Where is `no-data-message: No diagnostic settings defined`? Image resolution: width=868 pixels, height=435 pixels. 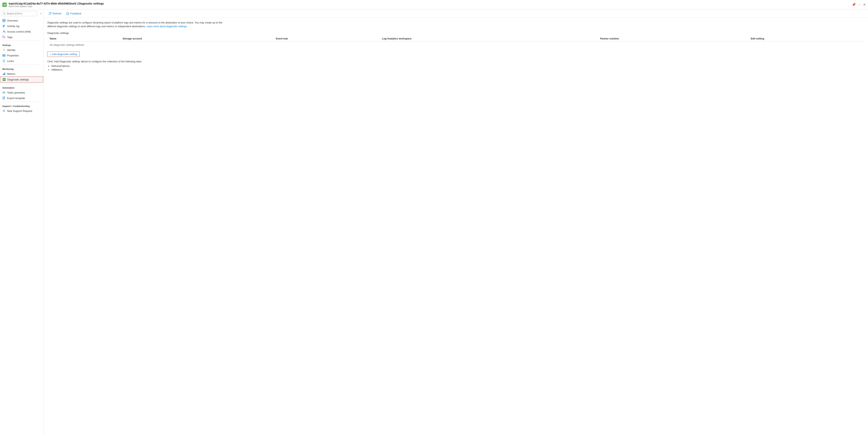
no-data-message: No diagnostic settings defined is located at coordinates (456, 44).